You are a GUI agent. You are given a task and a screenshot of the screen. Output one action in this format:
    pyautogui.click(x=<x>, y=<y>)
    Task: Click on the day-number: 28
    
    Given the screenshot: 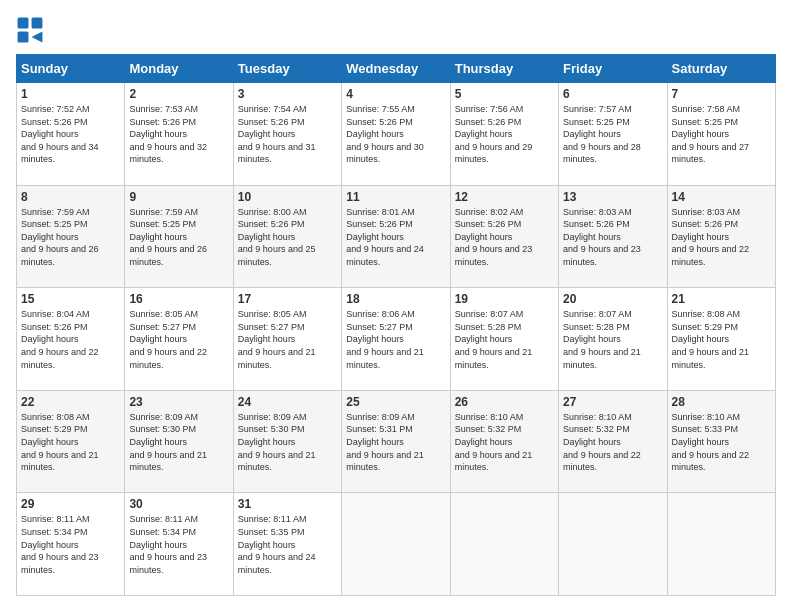 What is the action you would take?
    pyautogui.click(x=722, y=402)
    